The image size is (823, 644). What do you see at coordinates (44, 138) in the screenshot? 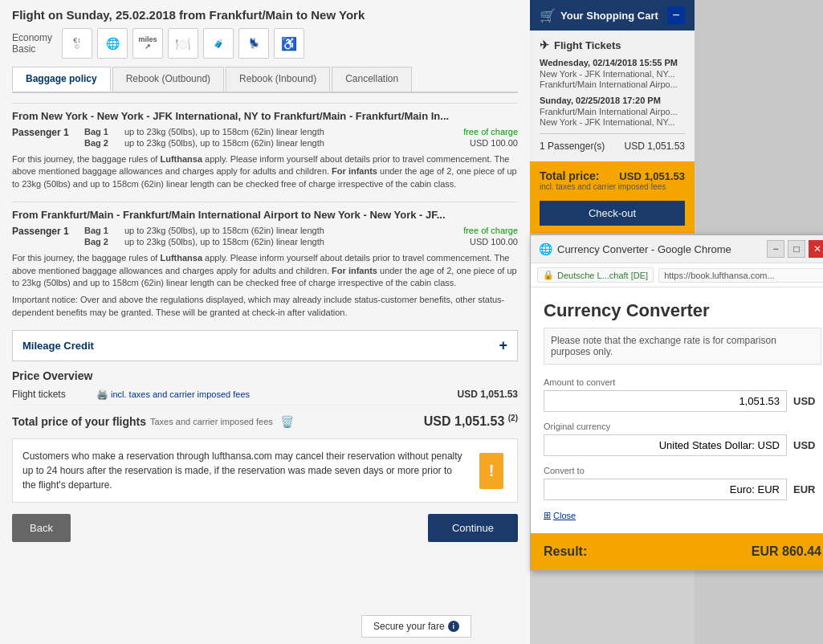
I see `passenger-label-1: Passenger 1` at bounding box center [44, 138].